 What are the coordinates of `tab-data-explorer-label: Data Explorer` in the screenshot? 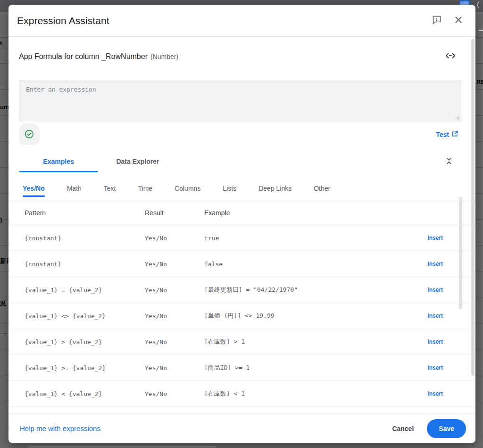 It's located at (138, 161).